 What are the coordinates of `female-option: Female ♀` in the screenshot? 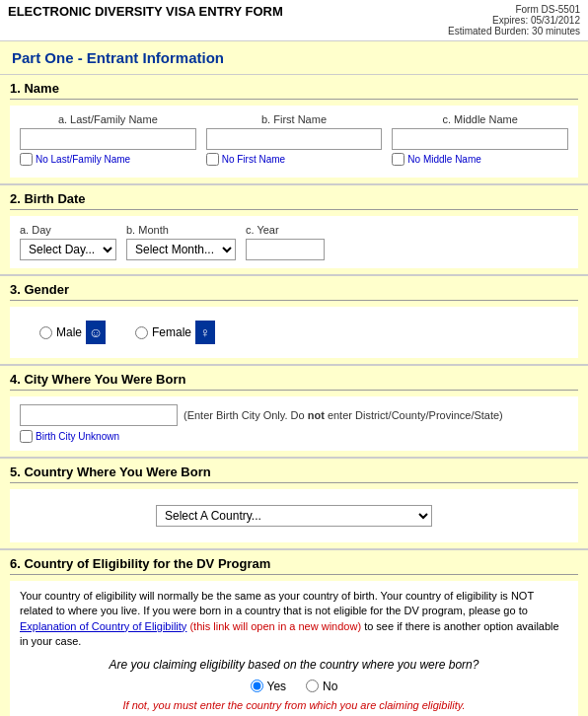 It's located at (176, 332).